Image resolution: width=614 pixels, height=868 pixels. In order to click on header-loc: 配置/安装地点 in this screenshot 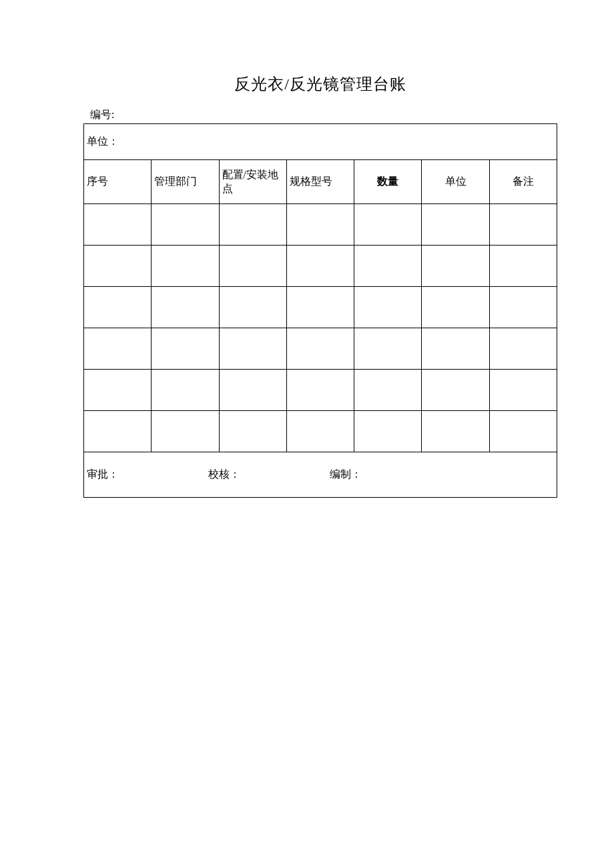, I will do `click(252, 182)`.